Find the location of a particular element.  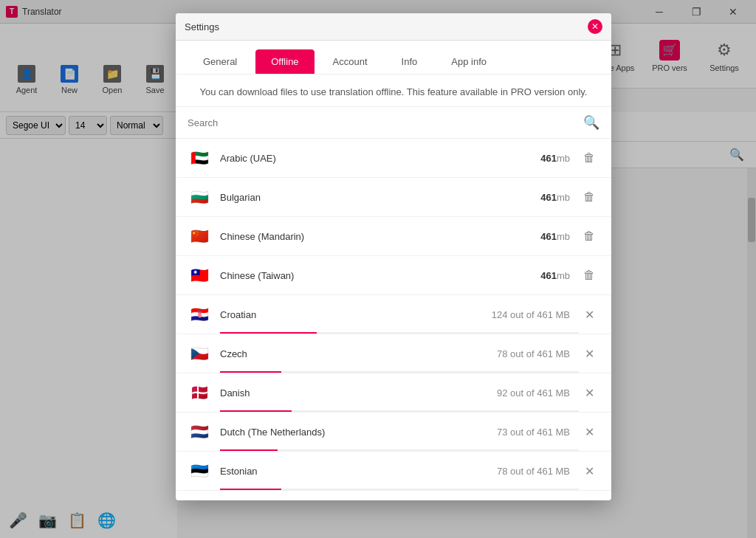

language-name: Arabic (UAE) is located at coordinates (376, 158).